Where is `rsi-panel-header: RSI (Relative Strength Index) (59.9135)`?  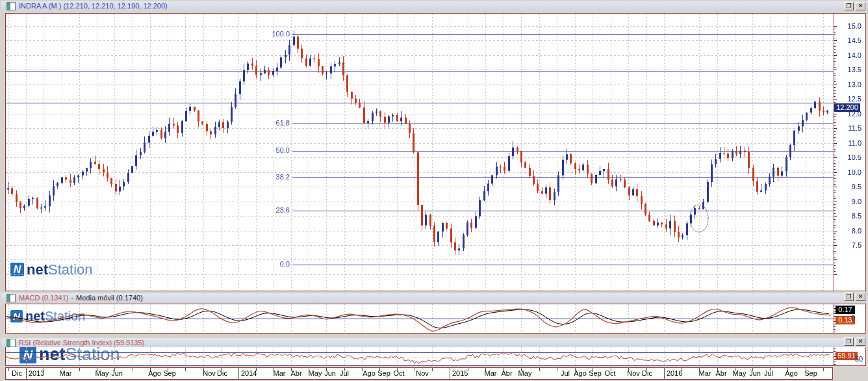
rsi-panel-header: RSI (Relative Strength Index) (59.9135) is located at coordinates (434, 343).